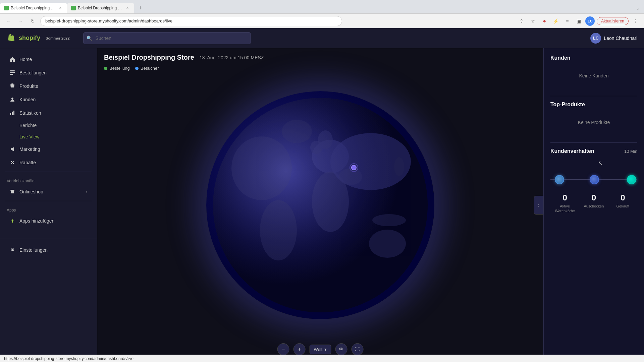  I want to click on stat-purchased-label: Gekauft, so click(623, 206).